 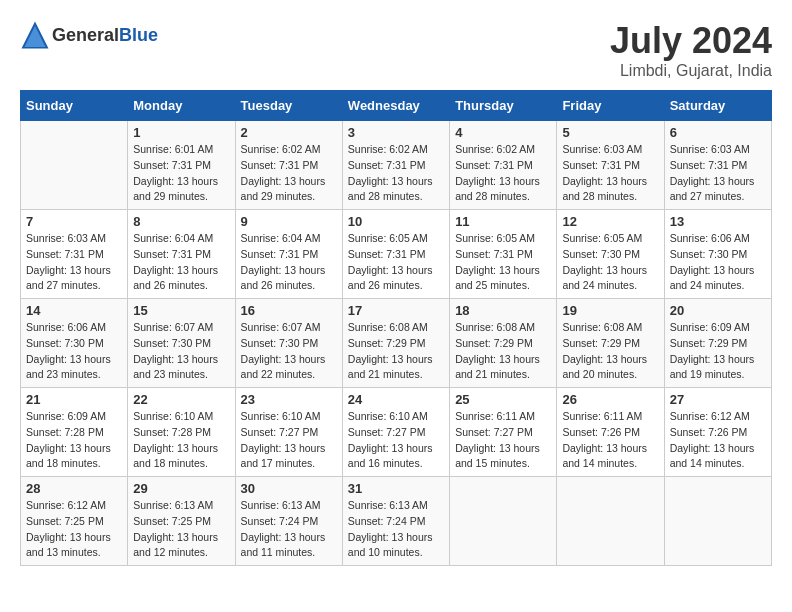 What do you see at coordinates (396, 106) in the screenshot?
I see `calendar-header-row: SundayMondayTuesdayWednesdayThursdayFrid…` at bounding box center [396, 106].